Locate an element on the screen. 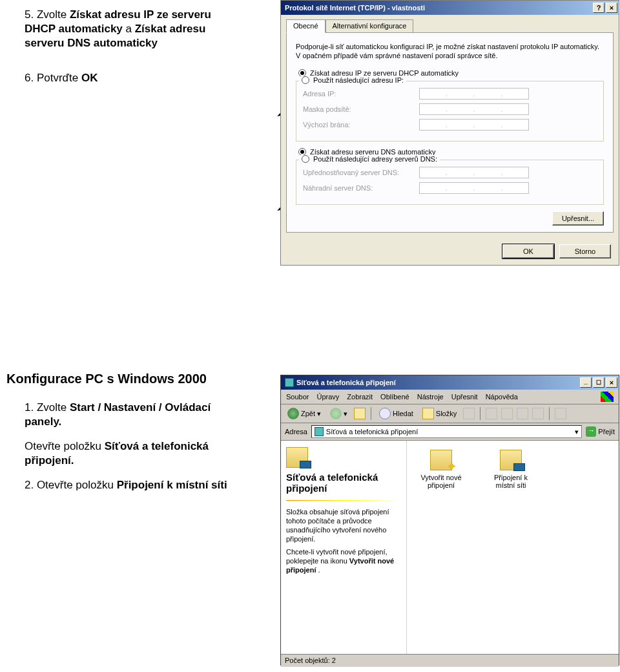 The height and width of the screenshot is (672, 620). search-button: Hledat is located at coordinates (397, 414).